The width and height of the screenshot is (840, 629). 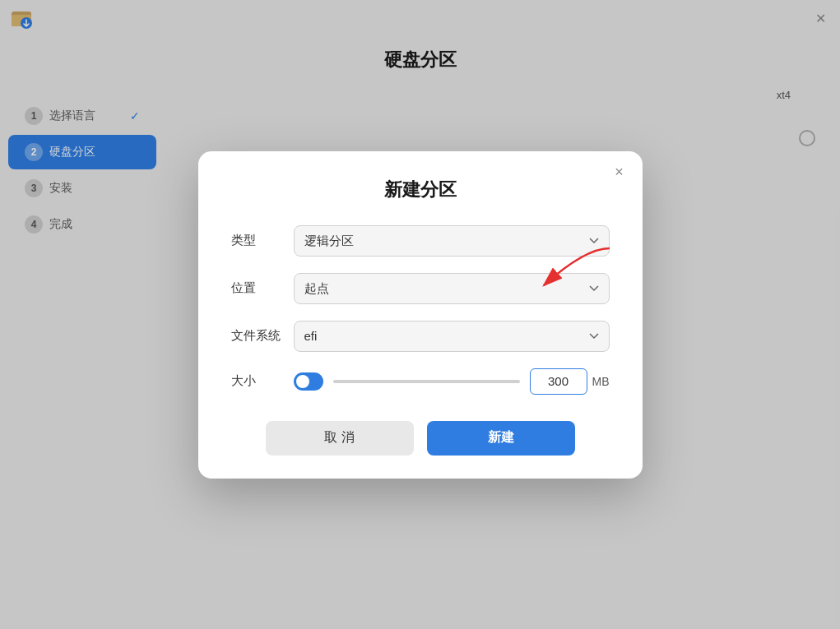 What do you see at coordinates (256, 382) in the screenshot?
I see `size-label: 大小` at bounding box center [256, 382].